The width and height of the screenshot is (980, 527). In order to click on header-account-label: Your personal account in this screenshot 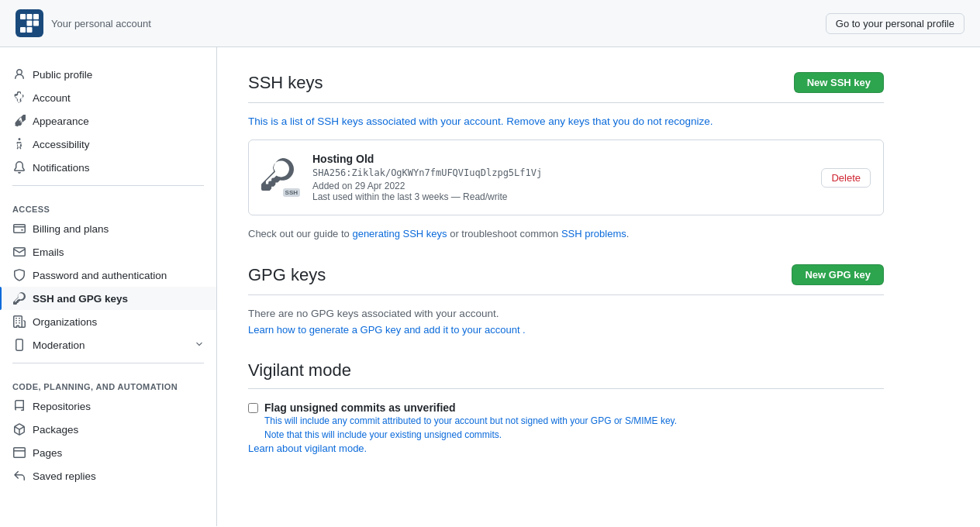, I will do `click(101, 23)`.